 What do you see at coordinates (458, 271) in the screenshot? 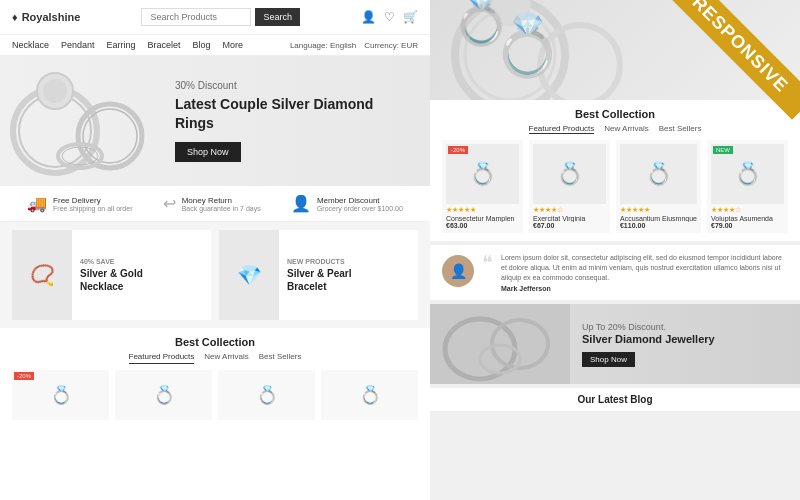
I see `testimonial-avatar: 👤` at bounding box center [458, 271].